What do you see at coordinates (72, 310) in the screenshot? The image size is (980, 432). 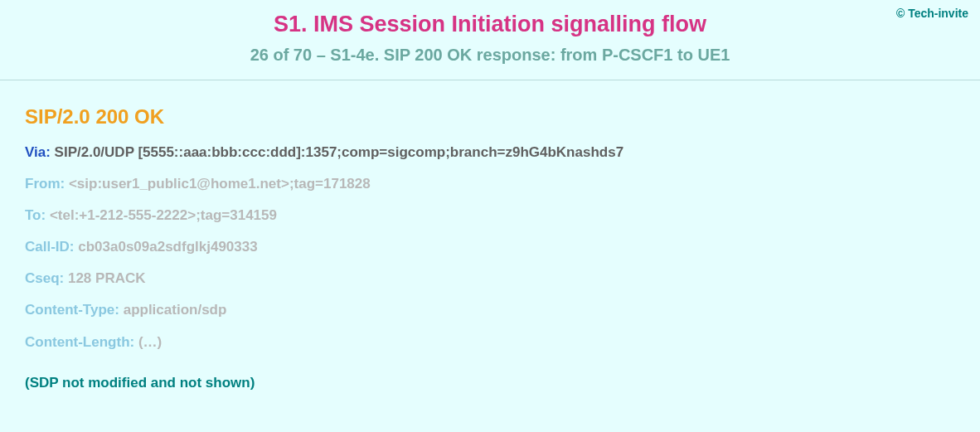 I see `ctype-key: Content-Type:` at bounding box center [72, 310].